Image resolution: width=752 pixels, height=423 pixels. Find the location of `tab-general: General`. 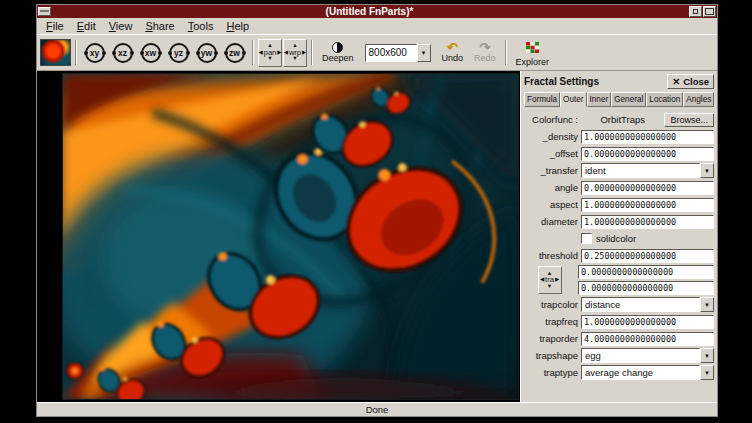

tab-general: General is located at coordinates (628, 100).